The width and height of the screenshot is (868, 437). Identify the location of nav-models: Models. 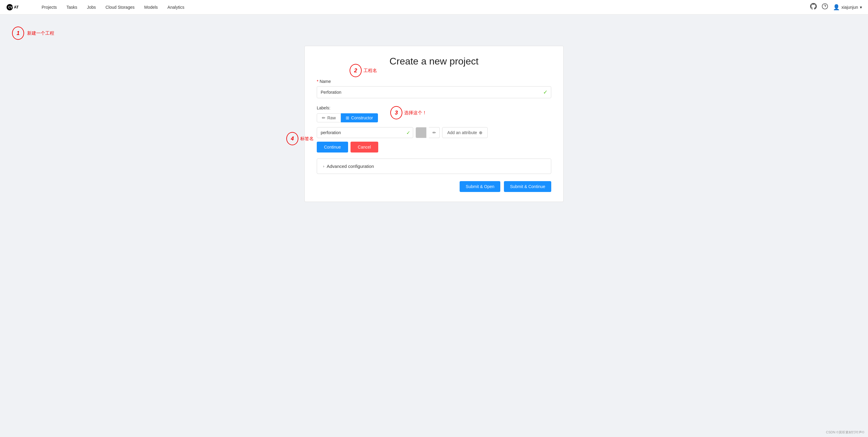
(151, 7).